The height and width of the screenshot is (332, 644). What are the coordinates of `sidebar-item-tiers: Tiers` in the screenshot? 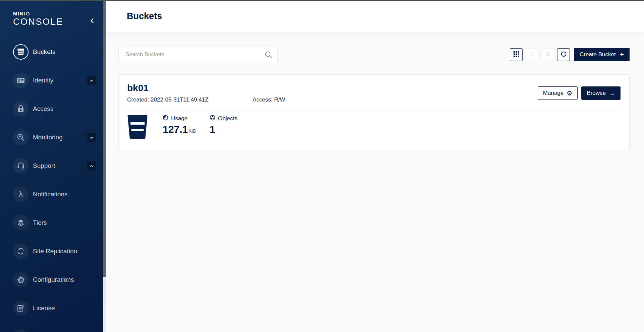 It's located at (52, 222).